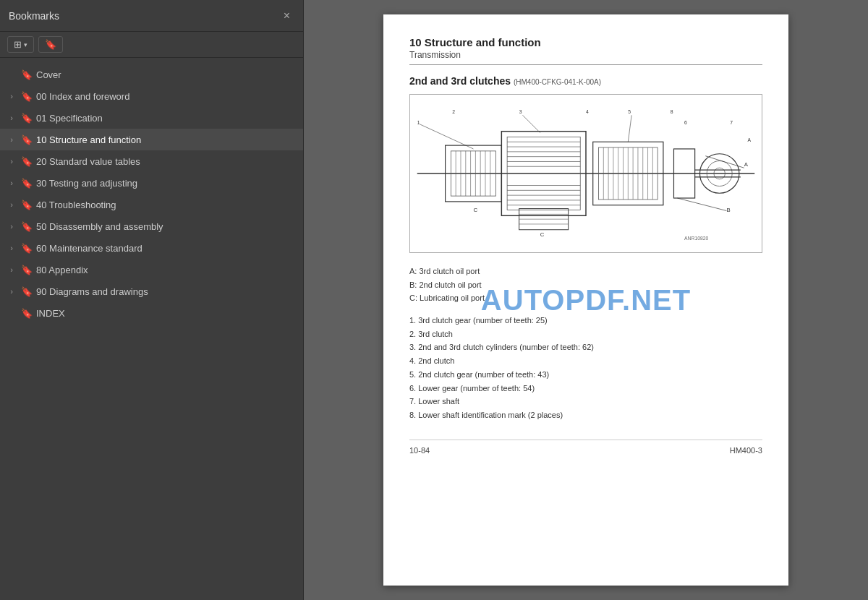  Describe the element at coordinates (12, 270) in the screenshot. I see `chevron-80: ›` at that location.